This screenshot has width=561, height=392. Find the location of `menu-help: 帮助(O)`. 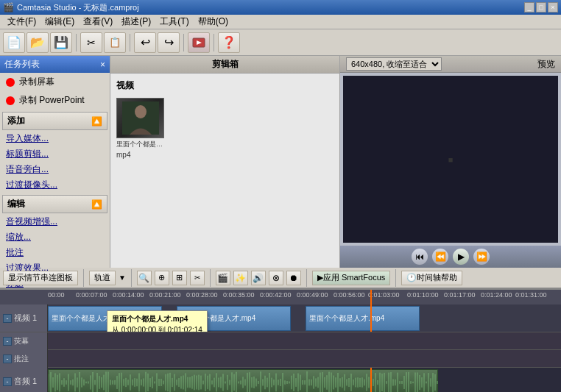

menu-help: 帮助(O) is located at coordinates (214, 22).